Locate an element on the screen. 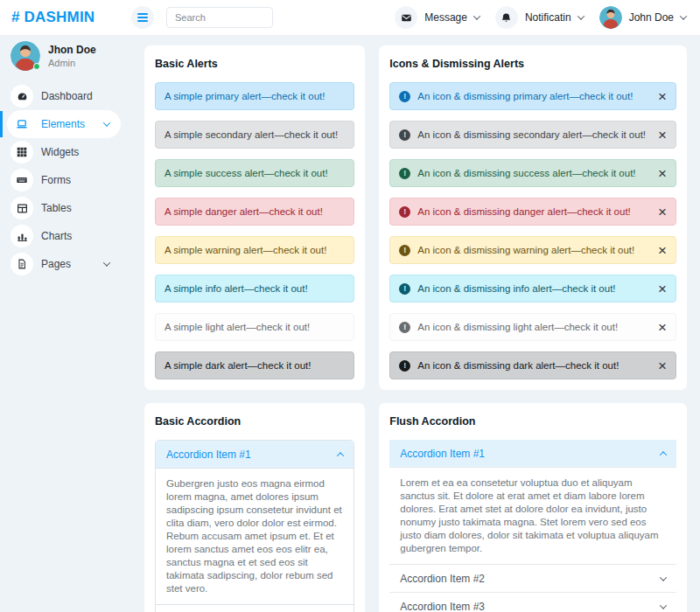 The image size is (700, 612). alert-text: An icon & dismissing secondary alert—che… is located at coordinates (532, 135).